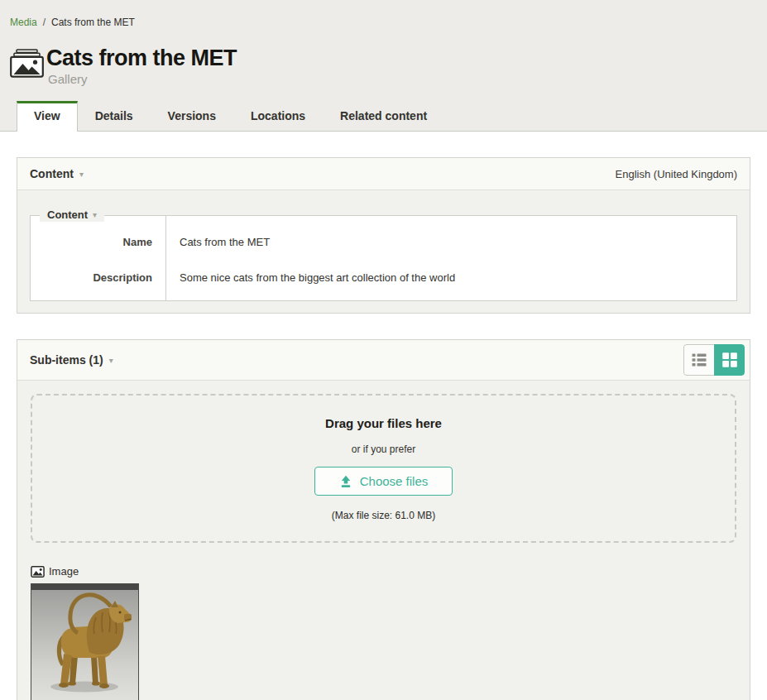  I want to click on subitem-type-label: Image, so click(64, 571).